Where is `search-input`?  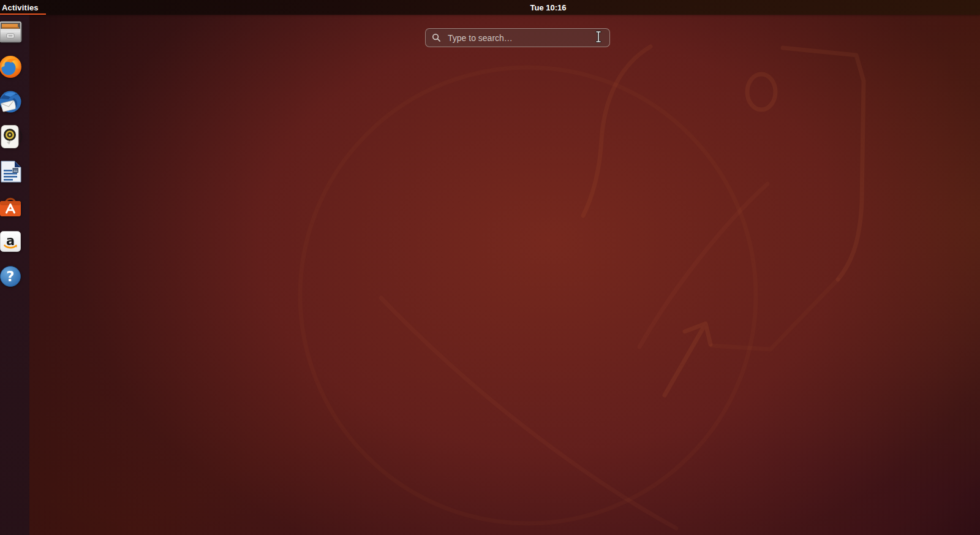 search-input is located at coordinates (525, 38).